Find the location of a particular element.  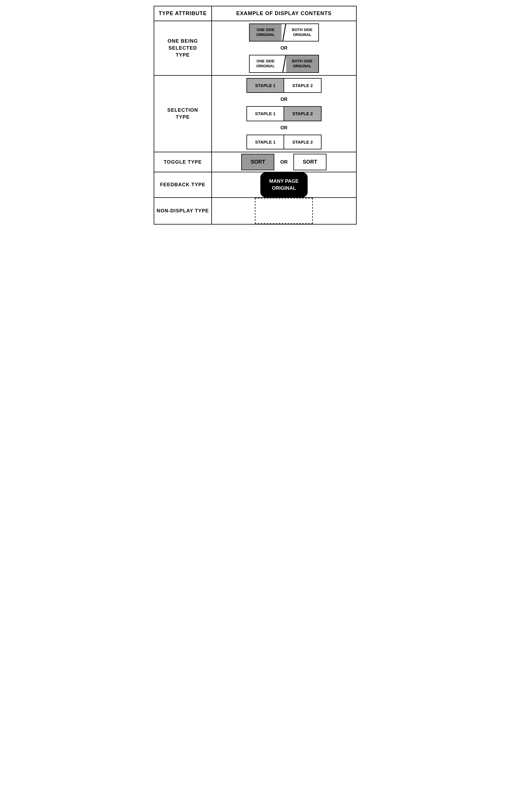

trap-group-1: ONE SIDEORIGINAL BOTH SIDEORIGINAL is located at coordinates (284, 32).